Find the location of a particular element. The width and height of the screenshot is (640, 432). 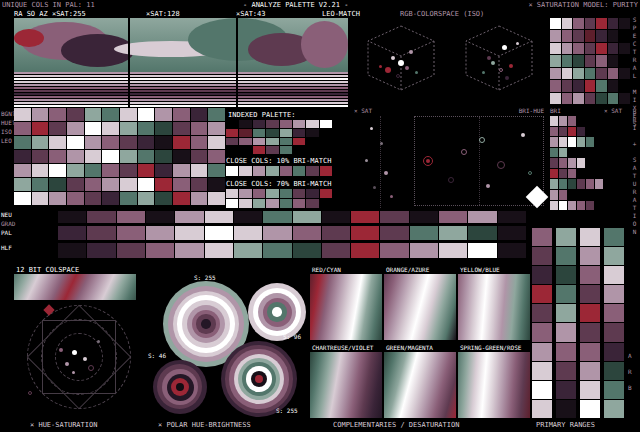

unique-cols-label: UNIQUE COLS IN PAL: 11 is located at coordinates (48, 5).